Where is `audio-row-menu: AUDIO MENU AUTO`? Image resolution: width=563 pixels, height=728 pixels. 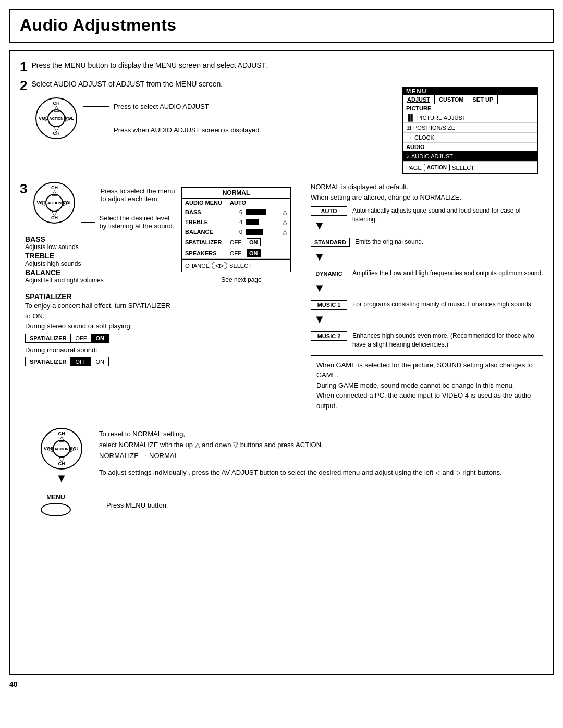
audio-row-menu: AUDIO MENU AUTO is located at coordinates (236, 203).